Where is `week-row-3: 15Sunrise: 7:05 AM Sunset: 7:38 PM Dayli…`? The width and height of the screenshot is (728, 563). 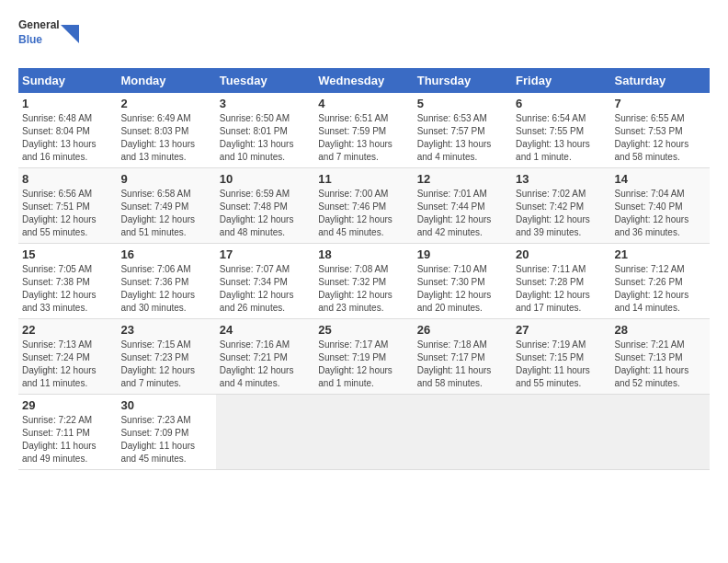 week-row-3: 15Sunrise: 7:05 AM Sunset: 7:38 PM Dayli… is located at coordinates (364, 282).